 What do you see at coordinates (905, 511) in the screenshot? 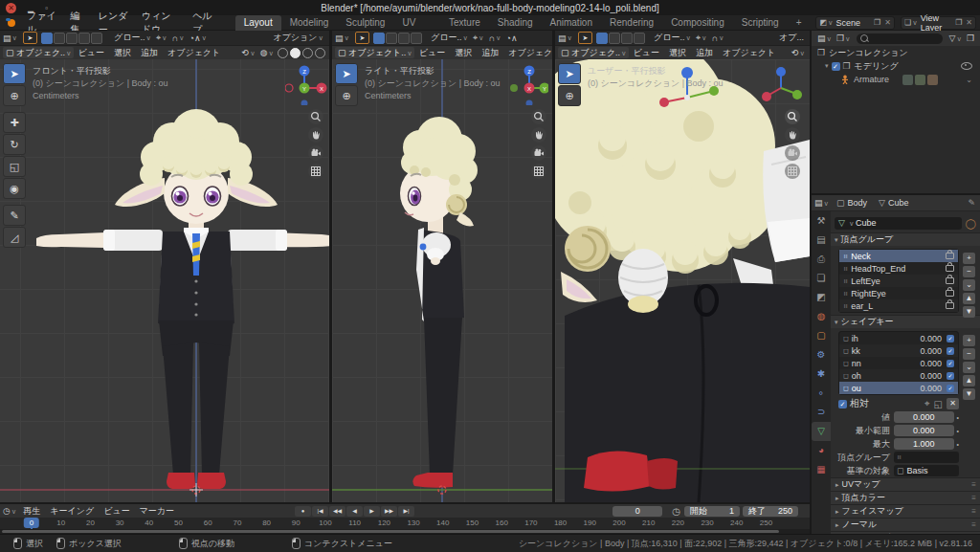
I see `panel-face-maps: ▸フェイスマップ≡` at bounding box center [905, 511].